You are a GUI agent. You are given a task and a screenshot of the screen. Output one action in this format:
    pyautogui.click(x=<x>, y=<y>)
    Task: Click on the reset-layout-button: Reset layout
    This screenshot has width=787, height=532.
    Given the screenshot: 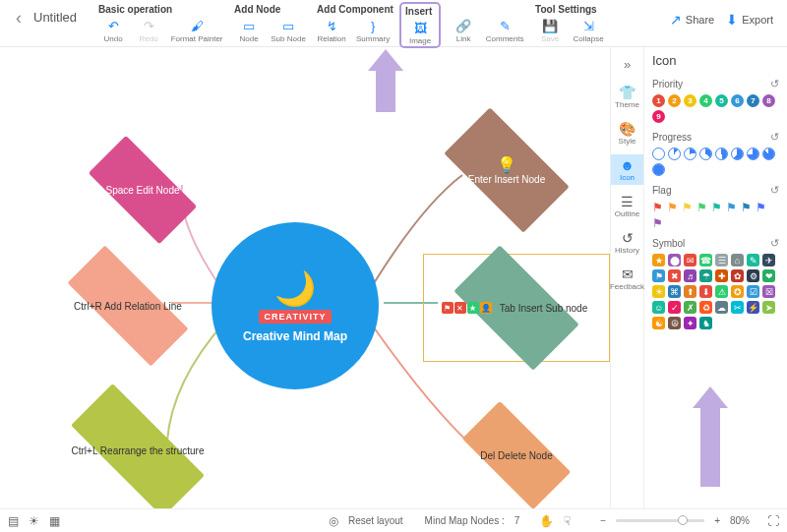 What is the action you would take?
    pyautogui.click(x=376, y=521)
    